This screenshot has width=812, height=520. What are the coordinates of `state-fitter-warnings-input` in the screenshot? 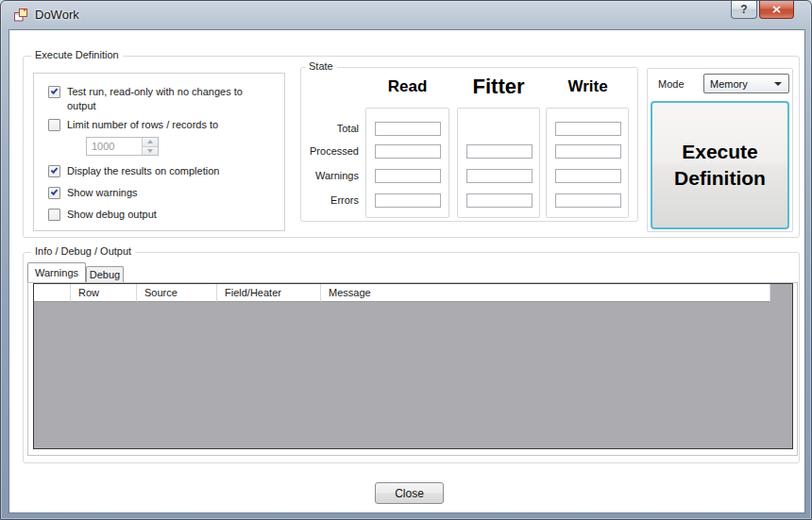 It's located at (499, 176).